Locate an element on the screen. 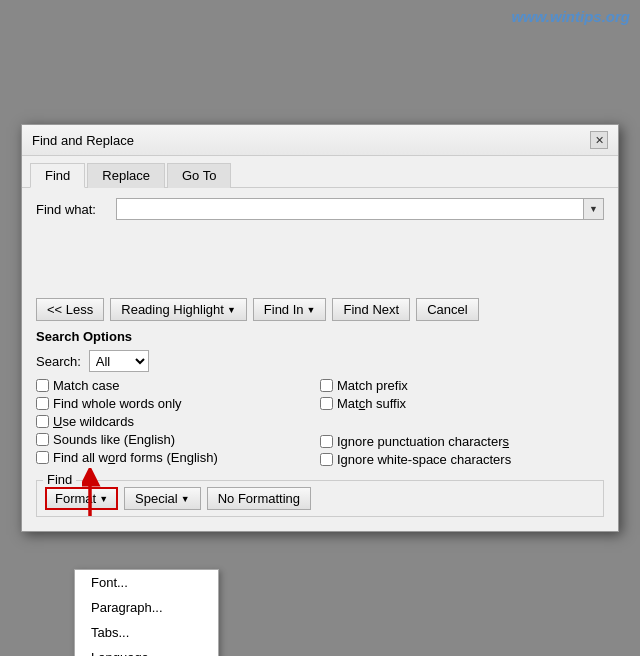 The width and height of the screenshot is (640, 656). match-suffix-label: Match suffix is located at coordinates (372, 404).